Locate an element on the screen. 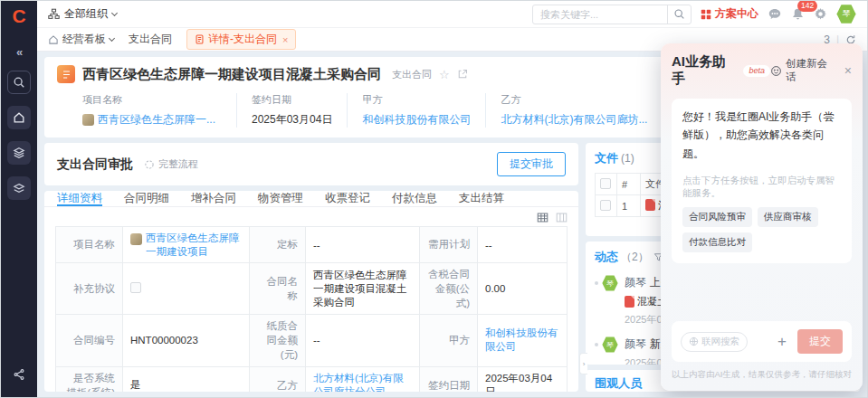 The image size is (868, 398). grid-icon is located at coordinates (706, 14).